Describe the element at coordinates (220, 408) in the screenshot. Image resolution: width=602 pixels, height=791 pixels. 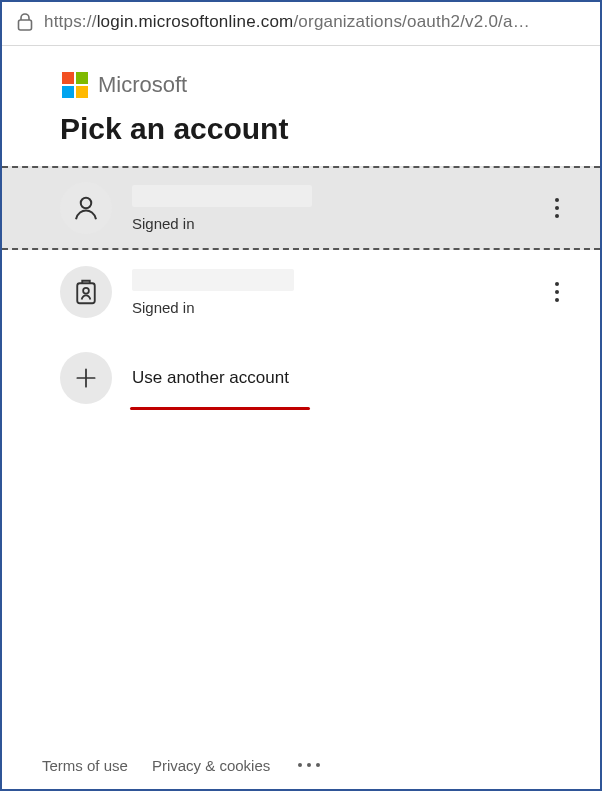
I see `annotation-underline` at that location.